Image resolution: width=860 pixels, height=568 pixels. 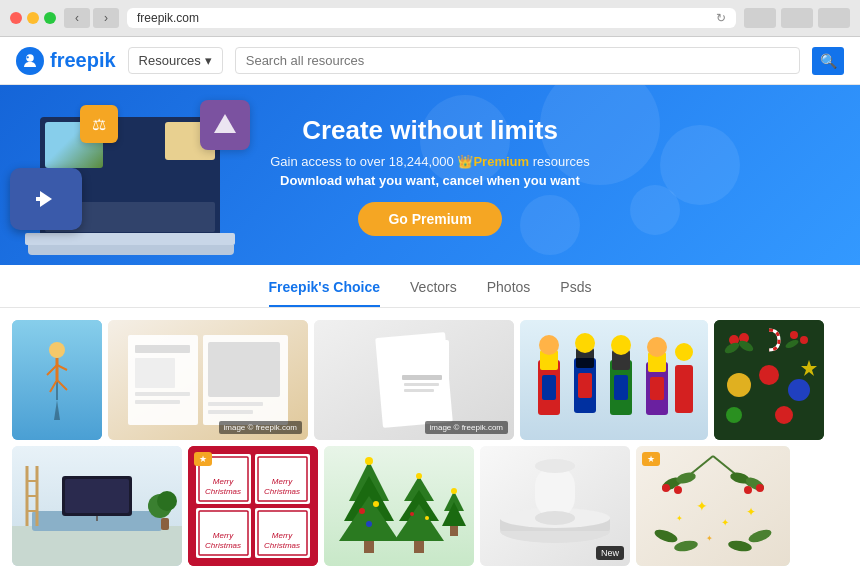 I want to click on image-christmas-trees, so click(x=399, y=506).